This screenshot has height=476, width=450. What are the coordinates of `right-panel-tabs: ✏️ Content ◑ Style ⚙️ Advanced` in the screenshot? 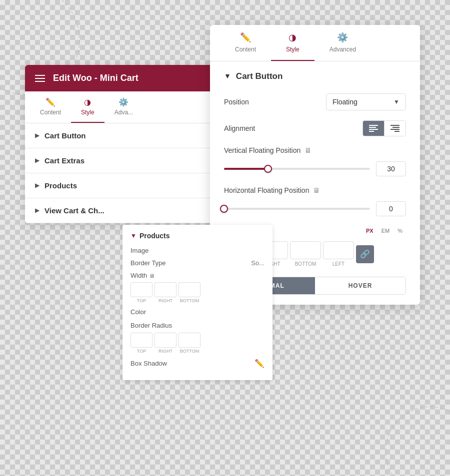 It's located at (315, 43).